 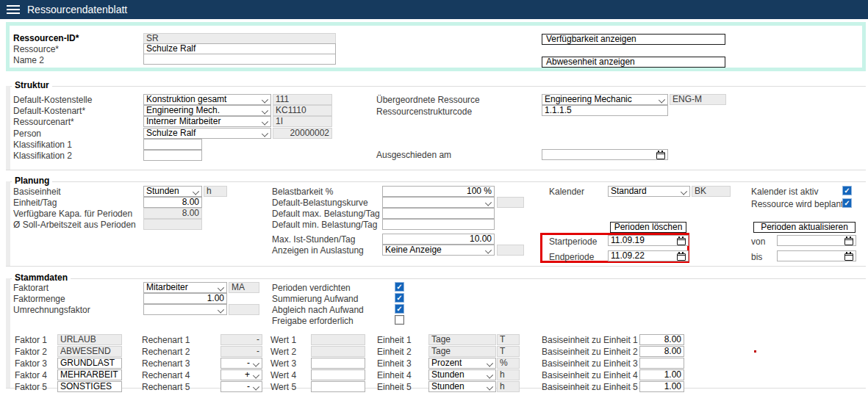 What do you see at coordinates (847, 203) in the screenshot?
I see `ressource-wird-beplant-checkbox` at bounding box center [847, 203].